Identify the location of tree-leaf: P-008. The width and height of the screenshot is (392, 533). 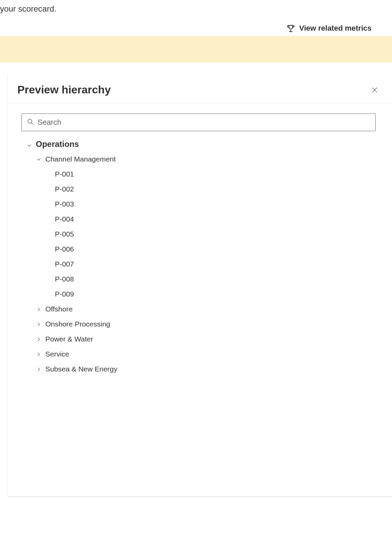
(198, 279).